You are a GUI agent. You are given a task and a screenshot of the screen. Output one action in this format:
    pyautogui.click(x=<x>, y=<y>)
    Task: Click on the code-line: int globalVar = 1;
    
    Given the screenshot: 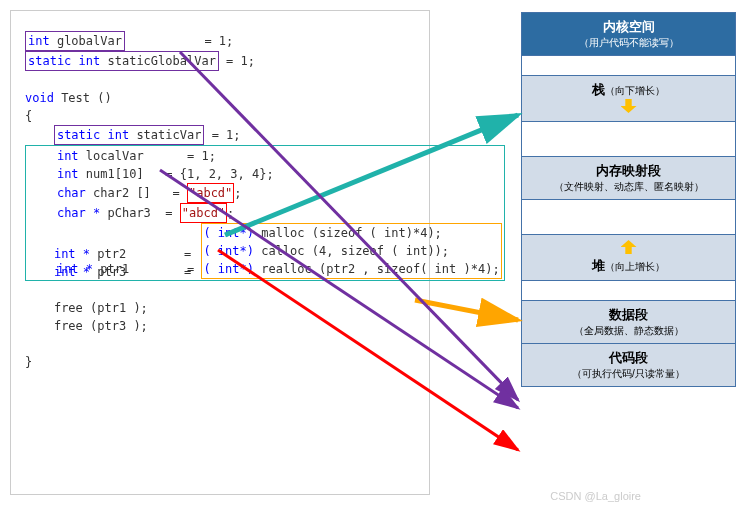 What is the action you would take?
    pyautogui.click(x=220, y=41)
    